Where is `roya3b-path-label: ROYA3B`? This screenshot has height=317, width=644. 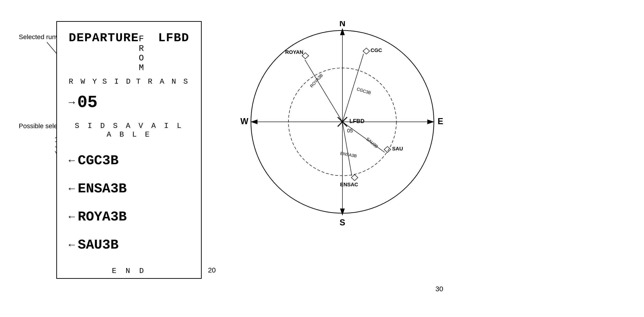 roya3b-path-label: ROYA3B is located at coordinates (316, 81).